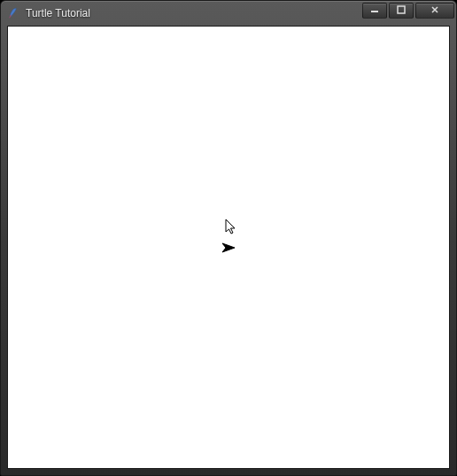 The image size is (457, 476). What do you see at coordinates (435, 11) in the screenshot?
I see `close-icon` at bounding box center [435, 11].